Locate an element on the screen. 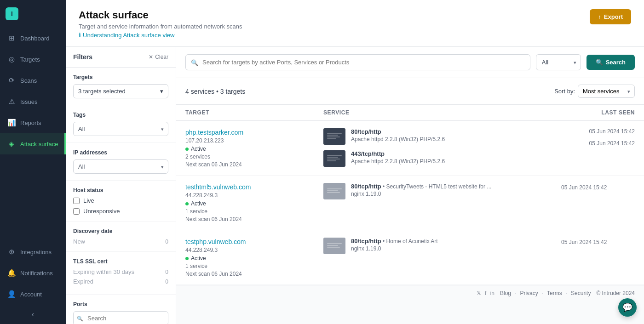 This screenshot has height=324, width=644. attack-surface-icon: ◈ is located at coordinates (12, 144).